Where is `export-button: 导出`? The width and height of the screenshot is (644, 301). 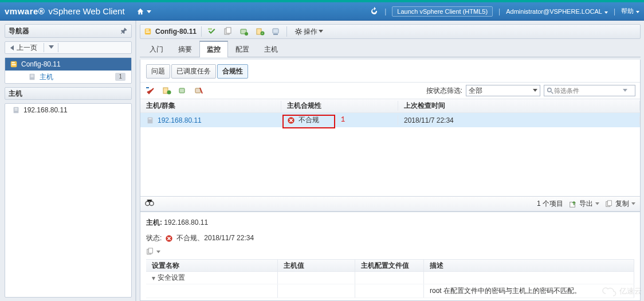
export-button: 导出 is located at coordinates (584, 204).